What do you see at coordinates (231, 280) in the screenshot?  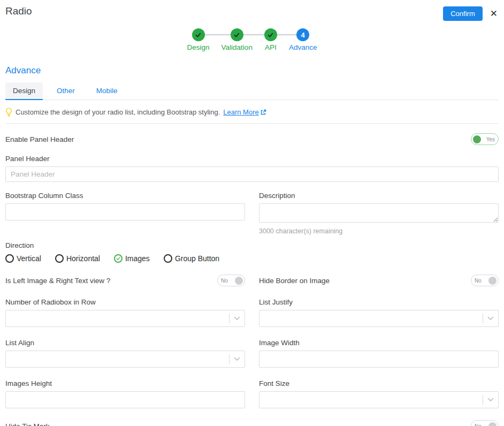 I see `left-image-right-text-toggle: No` at bounding box center [231, 280].